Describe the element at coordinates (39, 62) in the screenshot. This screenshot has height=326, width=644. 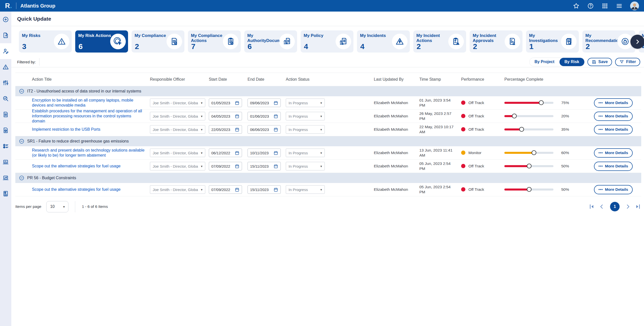
I see `filter-bar-divider` at that location.